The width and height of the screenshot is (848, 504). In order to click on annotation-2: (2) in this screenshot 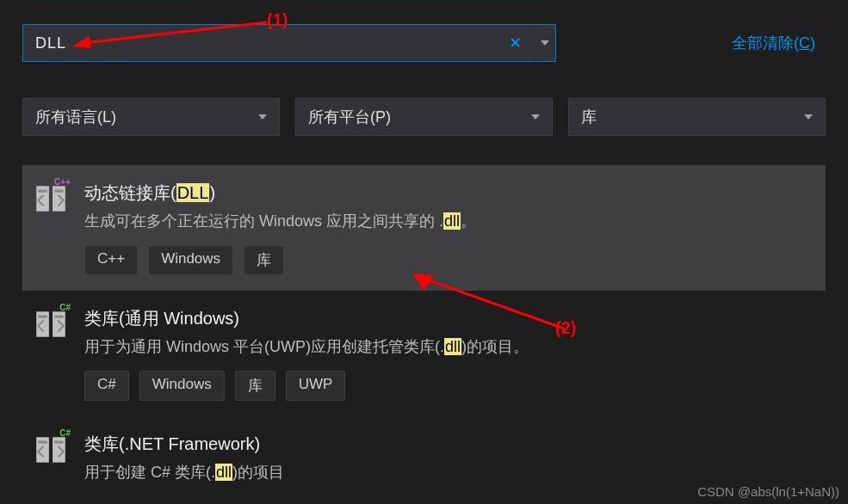, I will do `click(566, 329)`.